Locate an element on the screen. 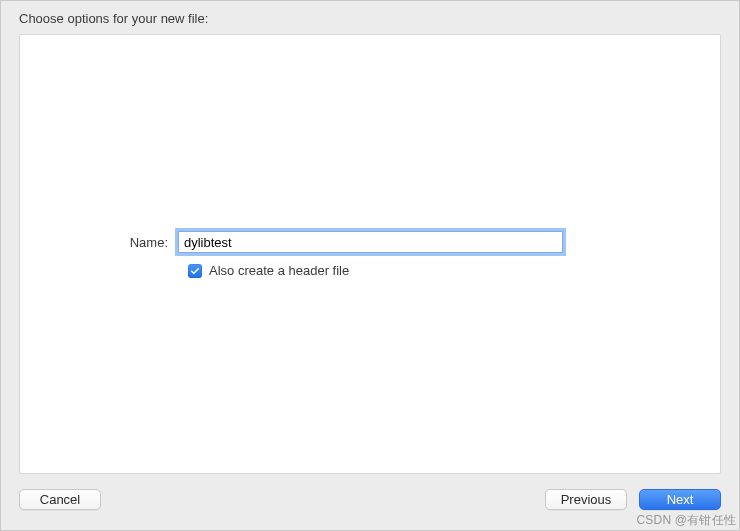  previous-button: Previous is located at coordinates (586, 500).